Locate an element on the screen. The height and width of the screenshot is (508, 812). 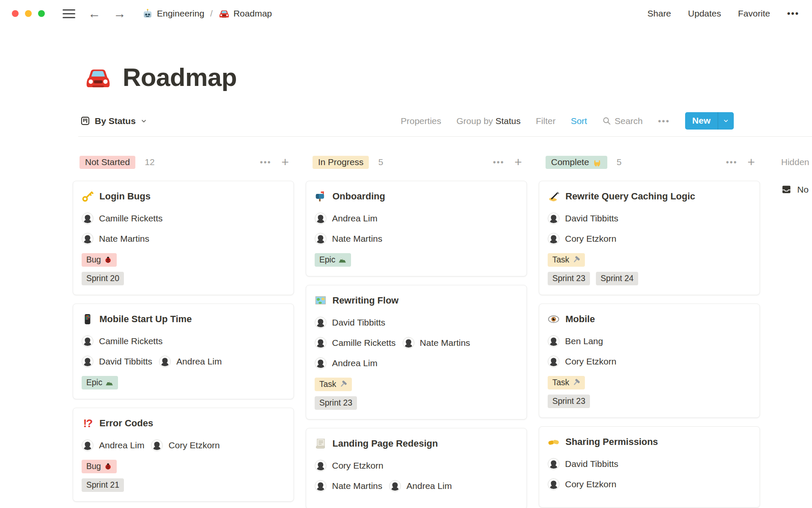
page-crumb: Roadmap is located at coordinates (245, 14).